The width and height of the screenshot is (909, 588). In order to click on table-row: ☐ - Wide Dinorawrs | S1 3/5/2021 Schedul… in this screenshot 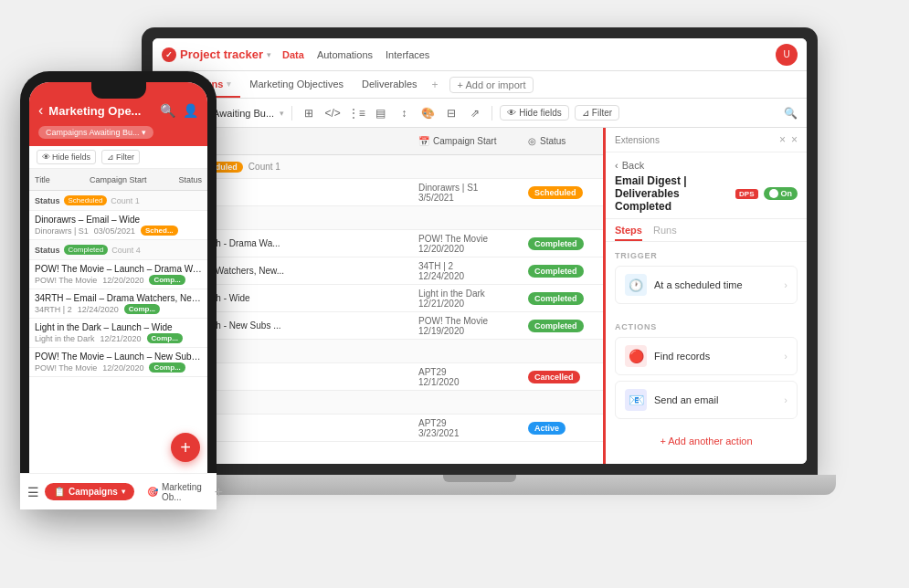, I will do `click(378, 193)`.